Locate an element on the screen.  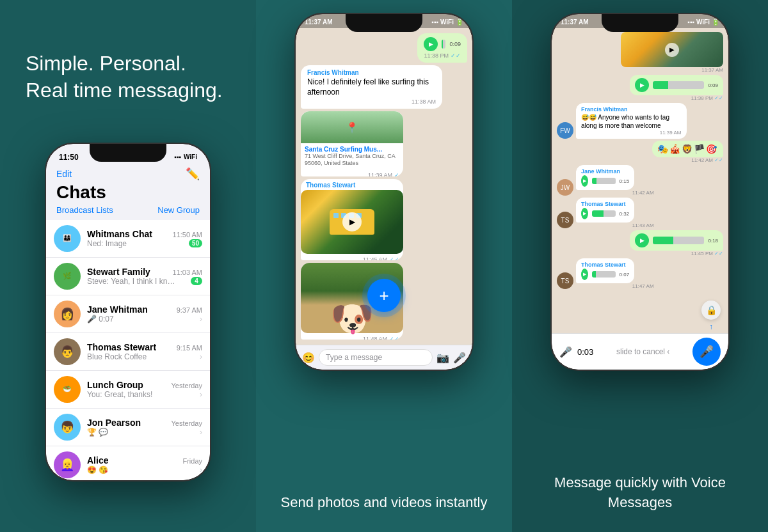
status-time-1: 11:50 is located at coordinates (69, 157).